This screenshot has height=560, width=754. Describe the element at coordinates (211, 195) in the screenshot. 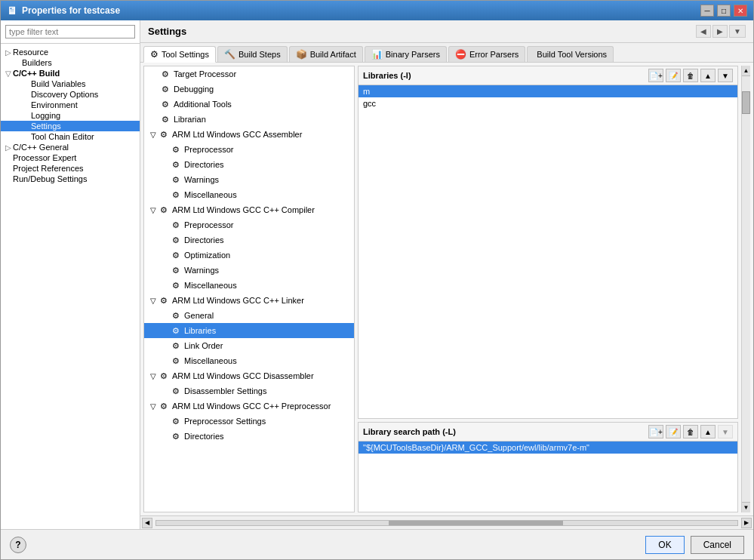

I see `ctree-label: Miscellaneous` at that location.